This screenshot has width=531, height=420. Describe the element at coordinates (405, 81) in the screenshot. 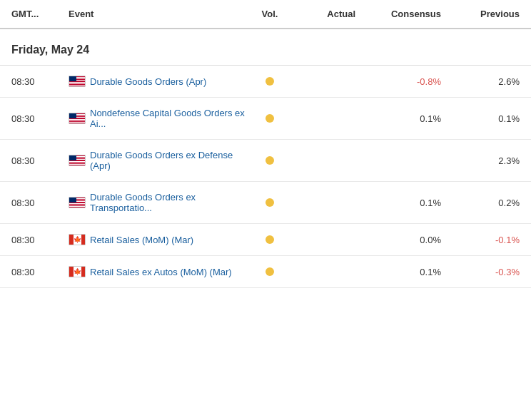

I see `consensus-cell: -0.8%` at that location.